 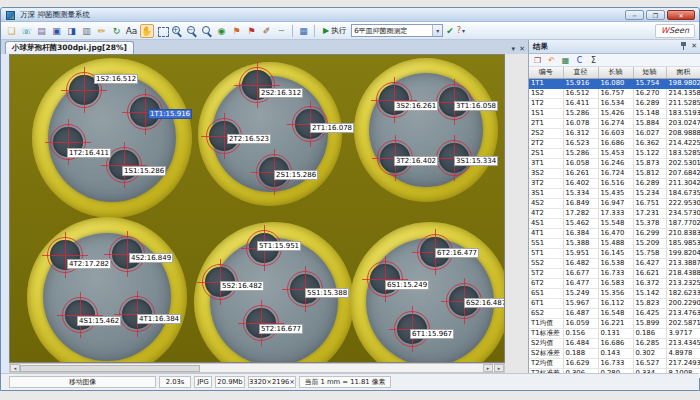 I want to click on image-document-tab: 小球芽孢杆菌300dpi.jpg[28%], so click(x=70, y=48).